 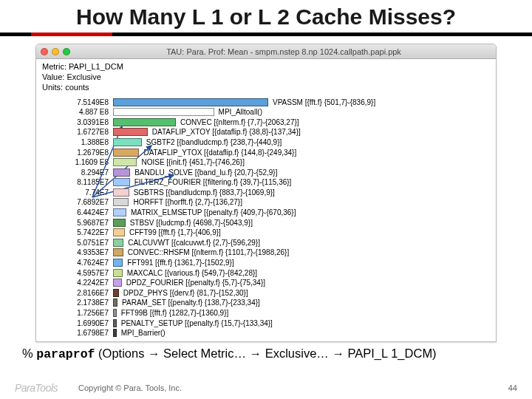 What do you see at coordinates (185, 202) in the screenshot?
I see `bar-name-label: HORFFT [{horfft.f} {2,7}-{136,27}]` at bounding box center [185, 202].